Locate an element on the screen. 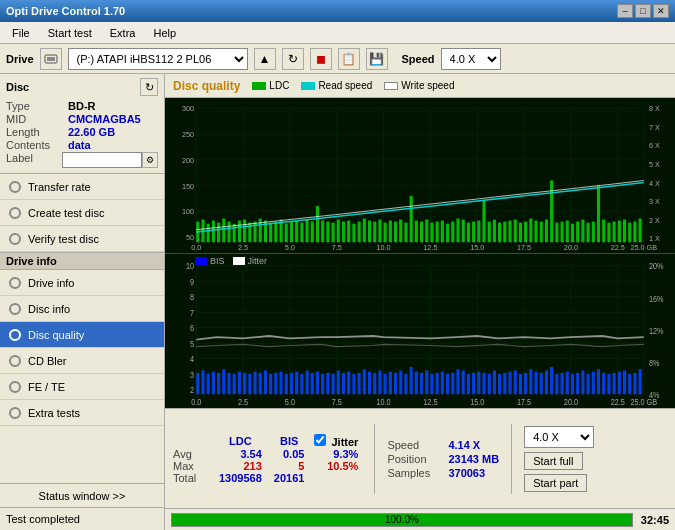  save-button: 💾 is located at coordinates (377, 59).